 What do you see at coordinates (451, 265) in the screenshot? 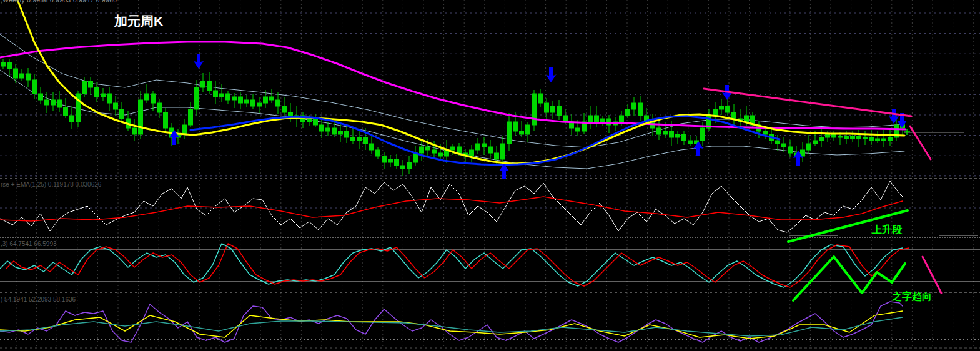
I see `stochastic-main-line` at bounding box center [451, 265].